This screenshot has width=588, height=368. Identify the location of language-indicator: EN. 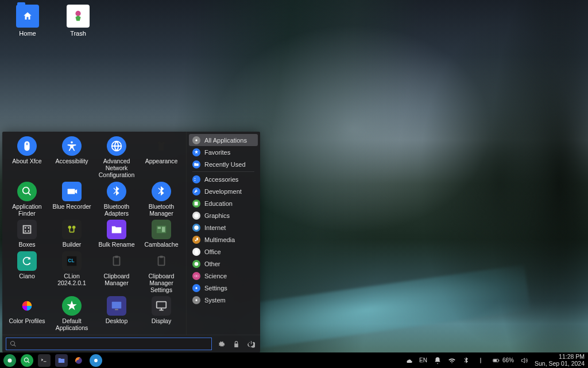
(423, 360).